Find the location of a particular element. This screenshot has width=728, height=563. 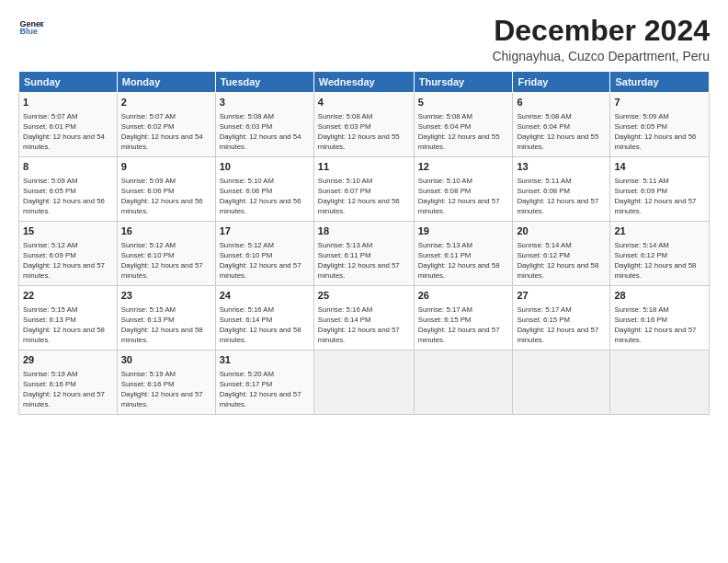

calendar-week-row: 22Sunrise: 5:15 AMSunset: 6:13 PMDayligh… is located at coordinates (364, 318).